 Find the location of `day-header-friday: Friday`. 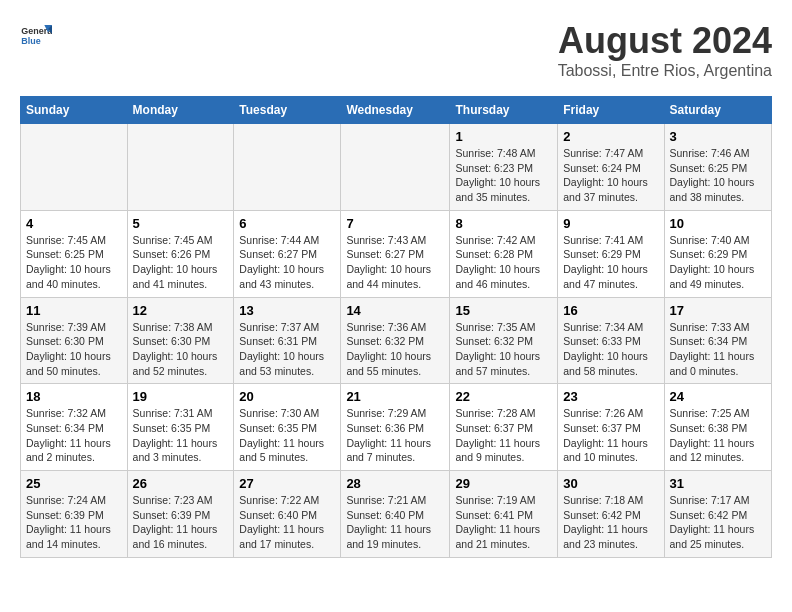

day-header-friday: Friday is located at coordinates (611, 110).